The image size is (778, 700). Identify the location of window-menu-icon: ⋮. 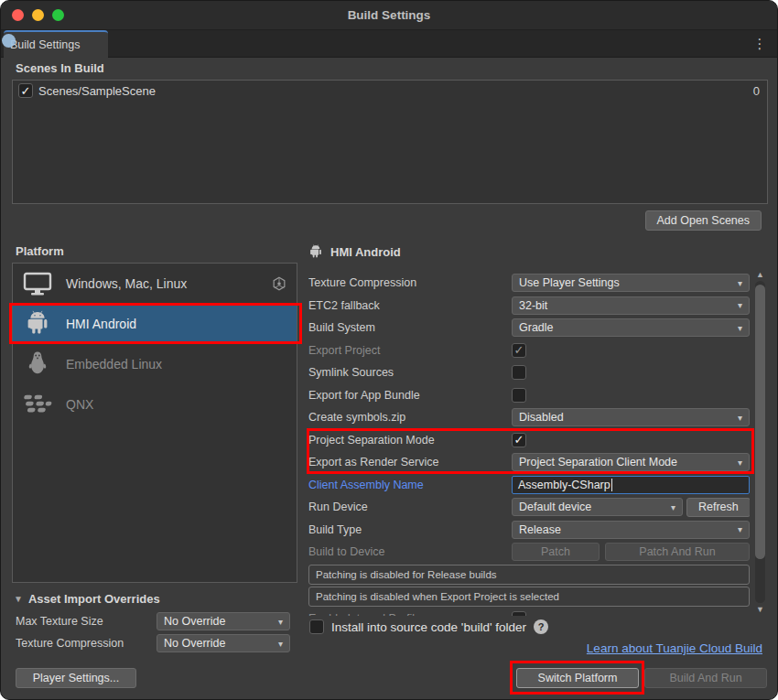
(760, 44).